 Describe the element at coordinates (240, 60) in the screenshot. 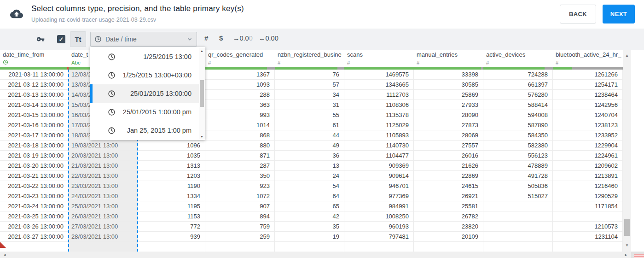

I see `column-header-qr_codes_generated: qr_codes_generated#` at that location.